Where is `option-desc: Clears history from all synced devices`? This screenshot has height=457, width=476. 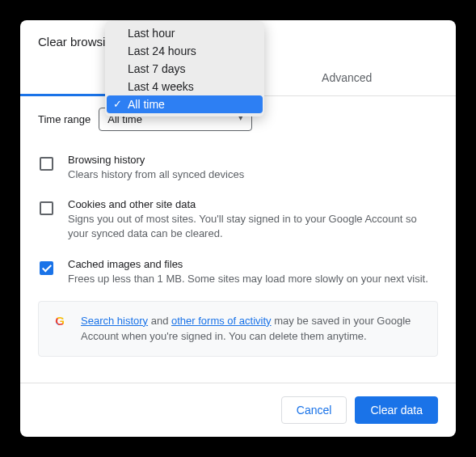
option-desc: Clears history from all synced devices is located at coordinates (253, 175).